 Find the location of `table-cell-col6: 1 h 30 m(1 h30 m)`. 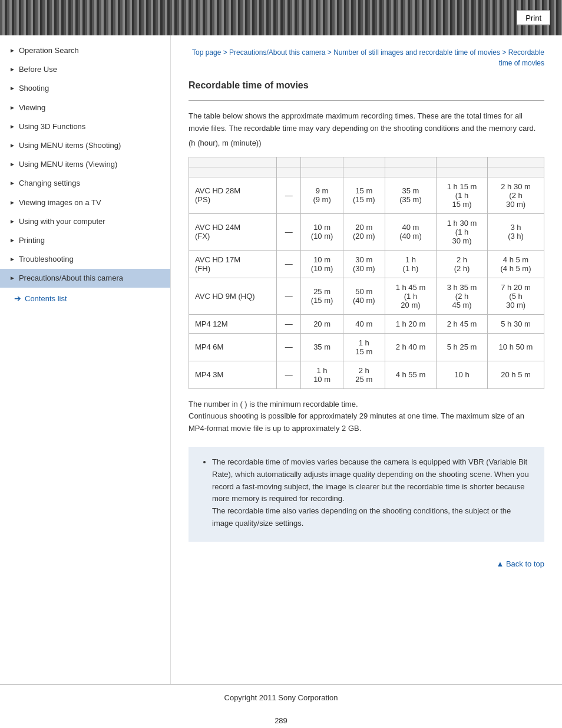

table-cell-col6: 1 h 30 m(1 h30 m) is located at coordinates (462, 232).